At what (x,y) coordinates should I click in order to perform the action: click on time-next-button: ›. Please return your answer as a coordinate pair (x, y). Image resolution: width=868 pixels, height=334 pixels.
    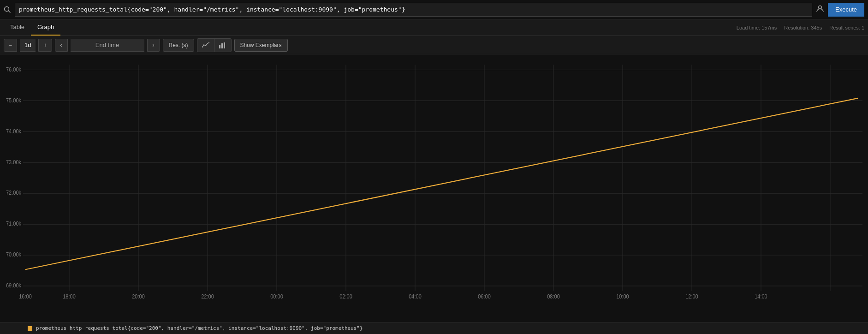
    Looking at the image, I should click on (154, 45).